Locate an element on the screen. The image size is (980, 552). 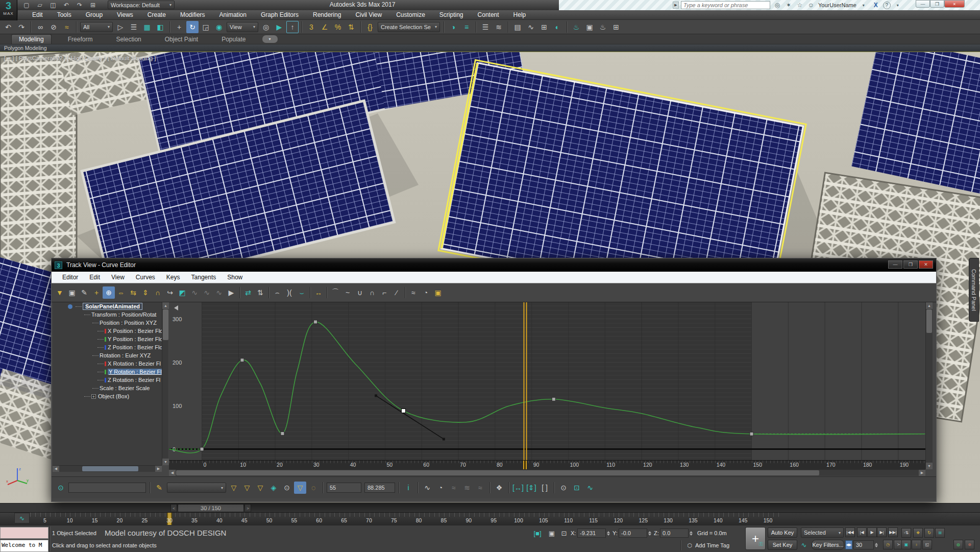
scroll-right-icon: ▶ is located at coordinates (922, 473).